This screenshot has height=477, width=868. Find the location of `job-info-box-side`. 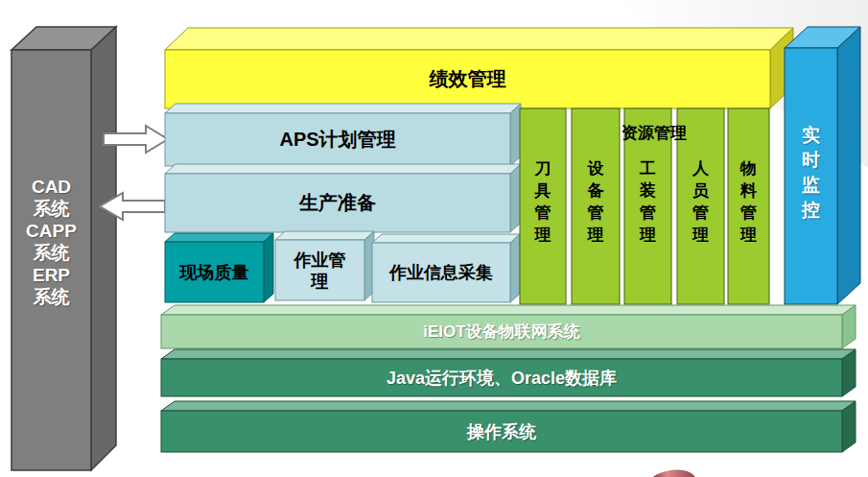

job-info-box-side is located at coordinates (515, 269).